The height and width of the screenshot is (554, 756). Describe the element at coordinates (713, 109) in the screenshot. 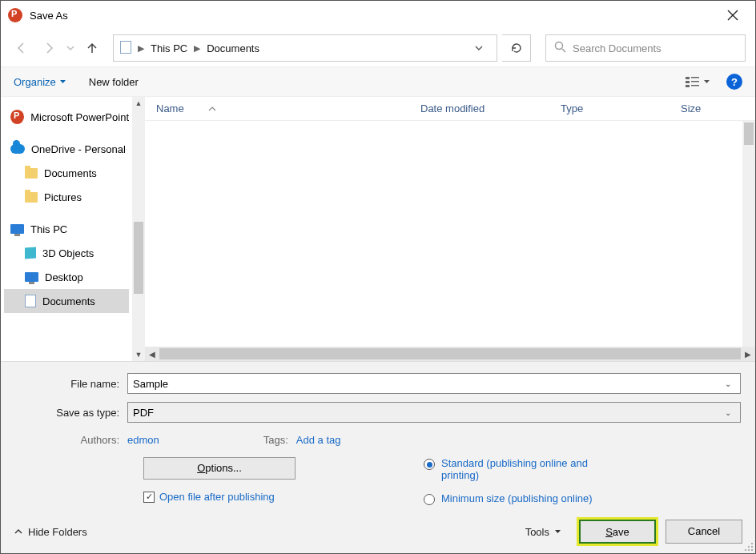

I see `column-size: Size` at that location.